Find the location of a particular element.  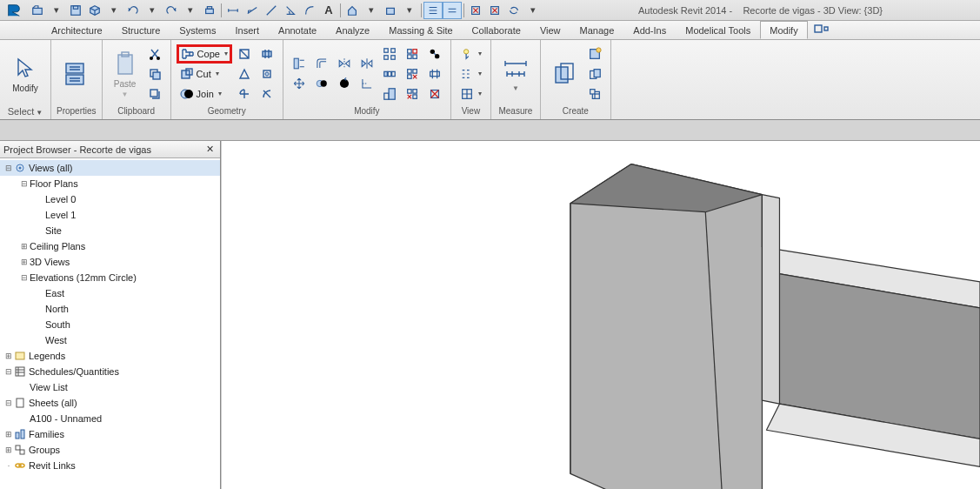

modify-button: Modify is located at coordinates (25, 74).